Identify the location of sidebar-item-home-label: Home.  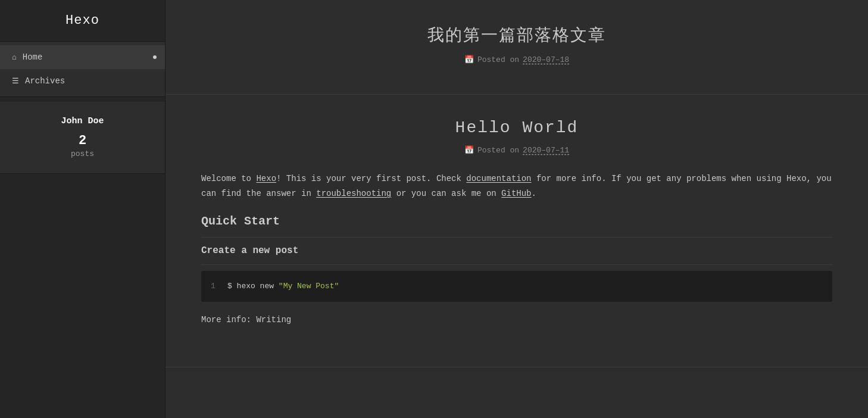
(33, 57).